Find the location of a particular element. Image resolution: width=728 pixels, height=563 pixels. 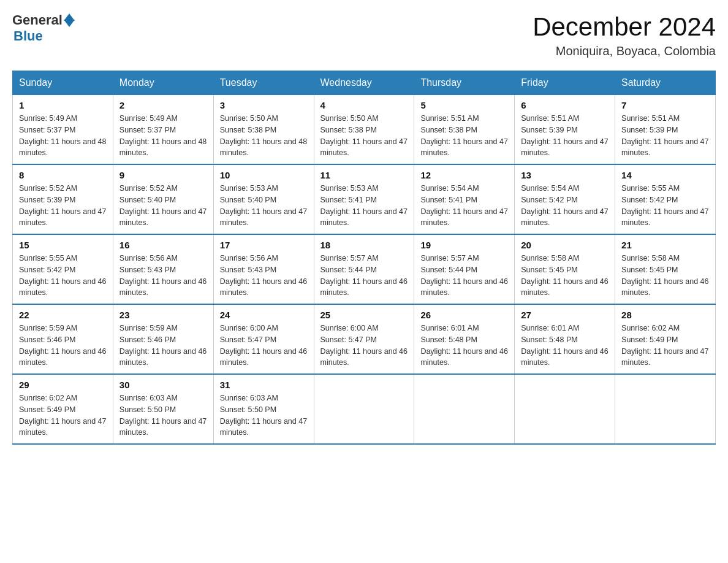

title-section: December 2024 Moniquira, Boyaca, Colombi… is located at coordinates (624, 36).